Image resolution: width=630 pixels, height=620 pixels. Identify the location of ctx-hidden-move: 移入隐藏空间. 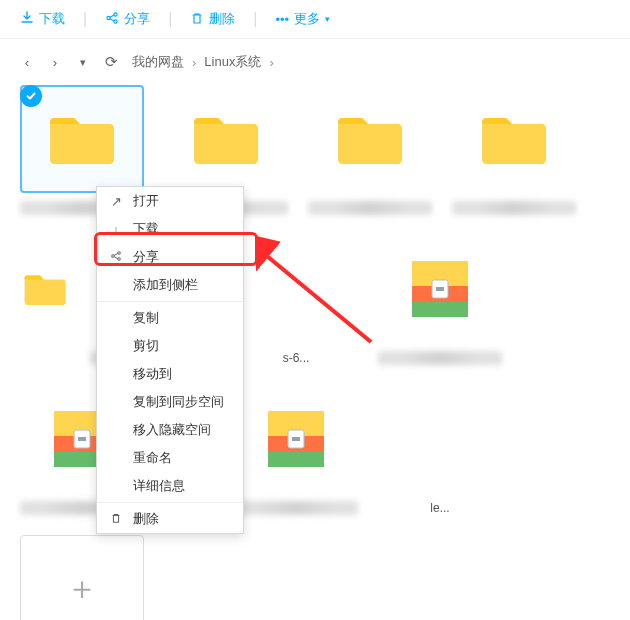
(170, 430).